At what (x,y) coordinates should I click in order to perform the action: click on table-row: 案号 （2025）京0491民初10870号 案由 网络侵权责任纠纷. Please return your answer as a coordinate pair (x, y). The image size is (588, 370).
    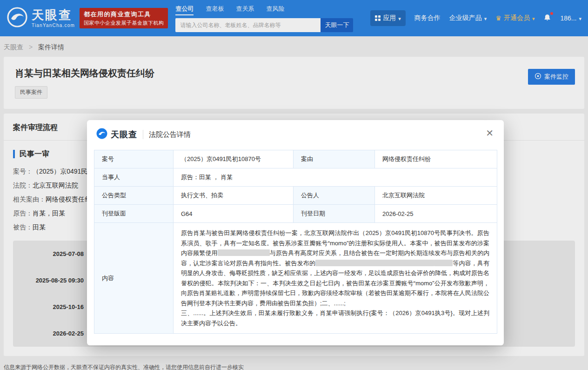
    Looking at the image, I should click on (296, 159).